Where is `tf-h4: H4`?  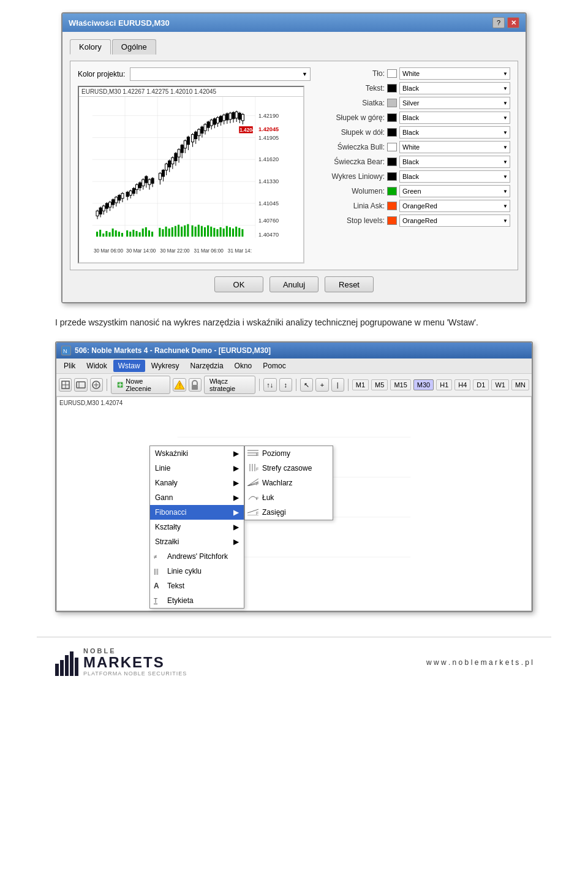
tf-h4: H4 is located at coordinates (462, 385).